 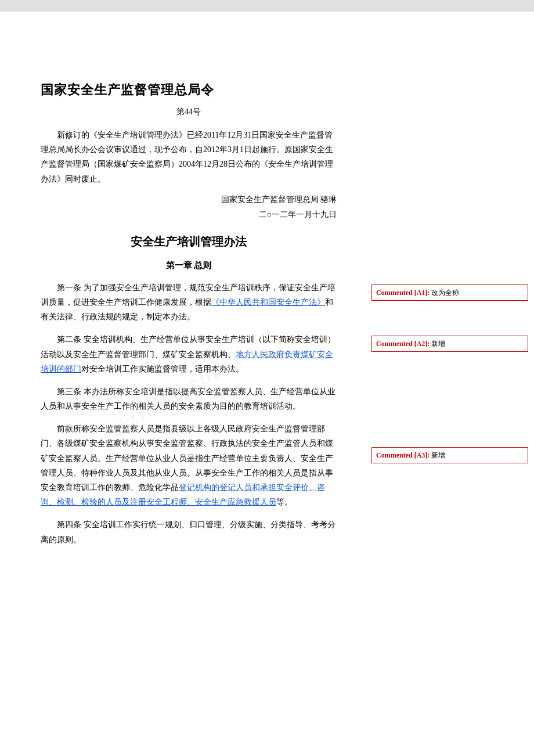 What do you see at coordinates (236, 502) in the screenshot?
I see `article3-link2: 安全生产应急救援人员` at bounding box center [236, 502].